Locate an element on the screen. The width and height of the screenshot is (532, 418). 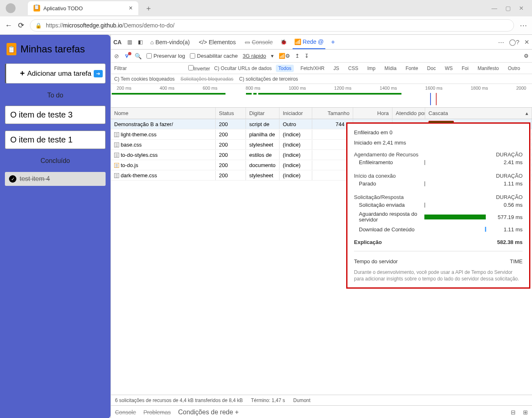
tab-network: 📶Rede @ is located at coordinates (309, 42).